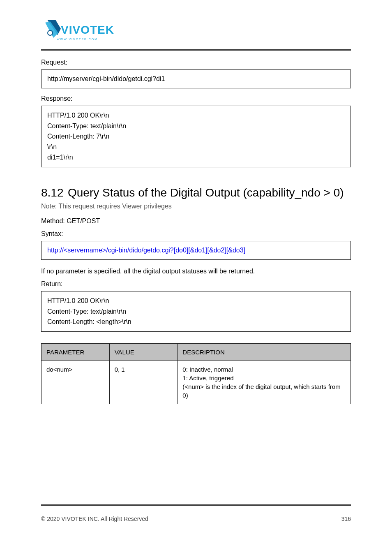  Describe the element at coordinates (196, 50) in the screenshot. I see `header-divider` at that location.